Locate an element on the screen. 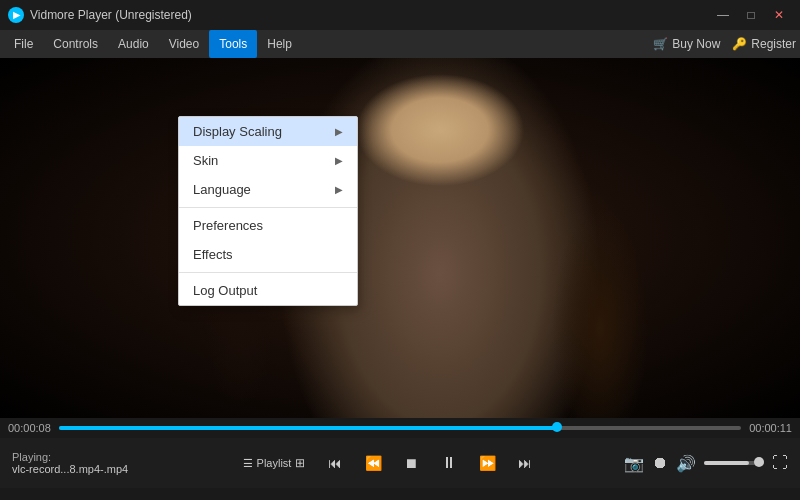  menu-skin: Skin ▶ is located at coordinates (268, 160).